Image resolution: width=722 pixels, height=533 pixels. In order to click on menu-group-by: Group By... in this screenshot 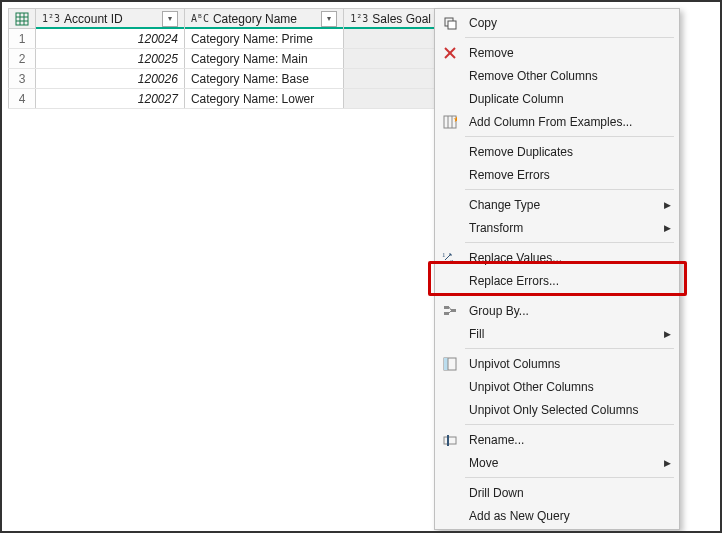, I will do `click(557, 310)`.